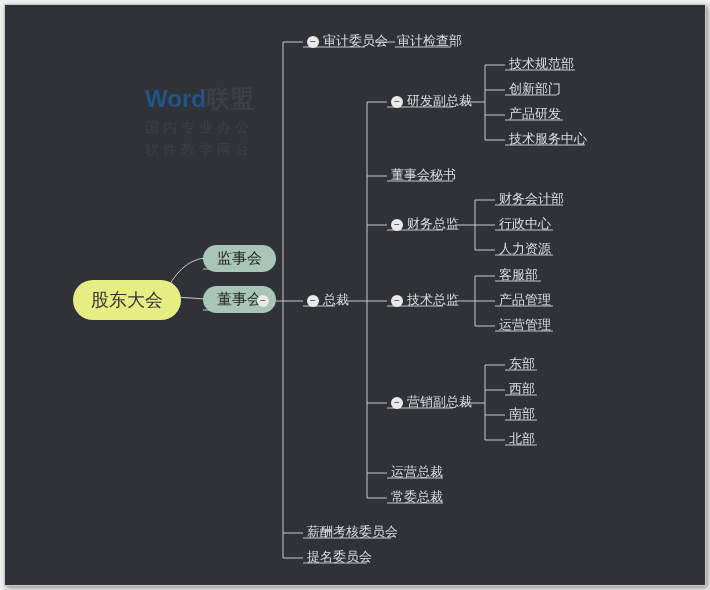 Image resolution: width=710 pixels, height=590 pixels. What do you see at coordinates (200, 150) in the screenshot?
I see `watermark-sub-2: 软件教学网台` at bounding box center [200, 150].